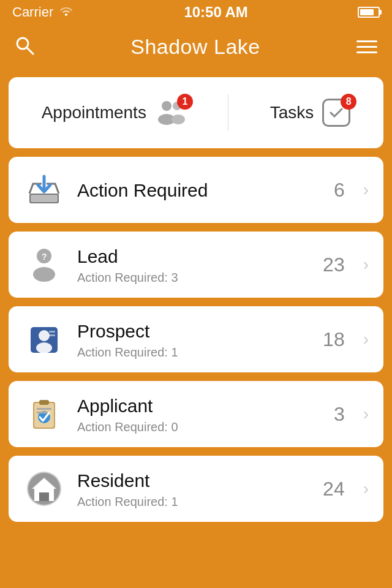 The width and height of the screenshot is (392, 588). What do you see at coordinates (195, 47) in the screenshot?
I see `page-title: Shadow Lake` at bounding box center [195, 47].